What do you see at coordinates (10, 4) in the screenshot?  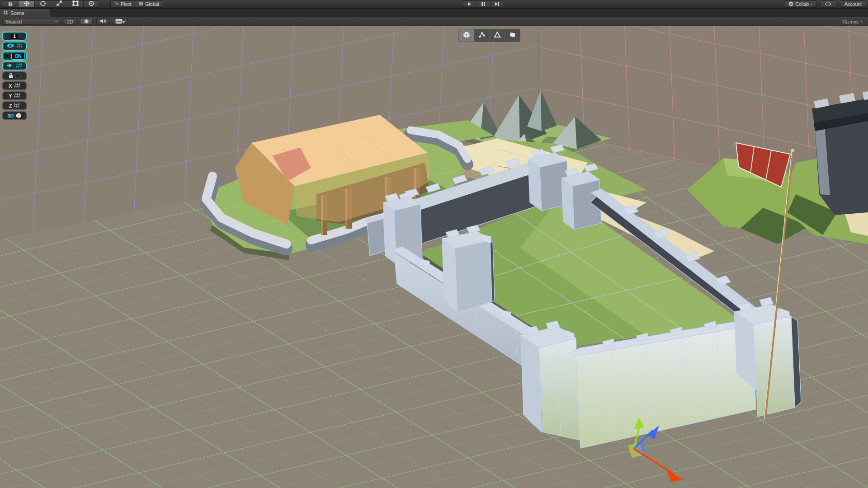 I see `hand-tool-button` at bounding box center [10, 4].